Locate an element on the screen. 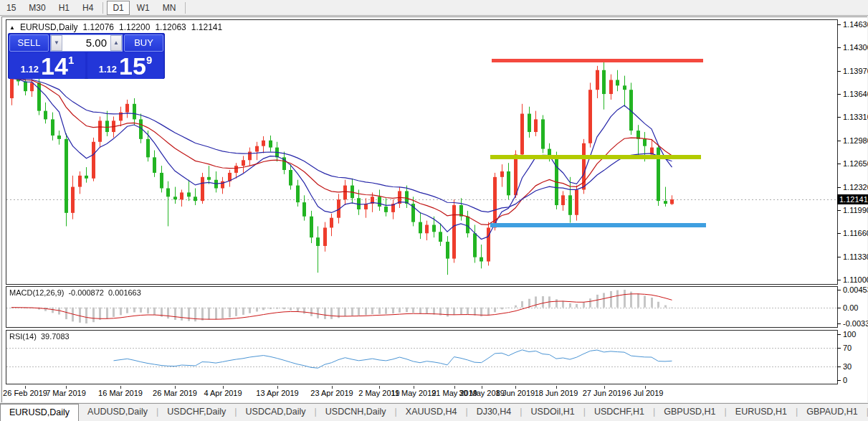 The width and height of the screenshot is (868, 421). buy-button: BUY is located at coordinates (143, 43).